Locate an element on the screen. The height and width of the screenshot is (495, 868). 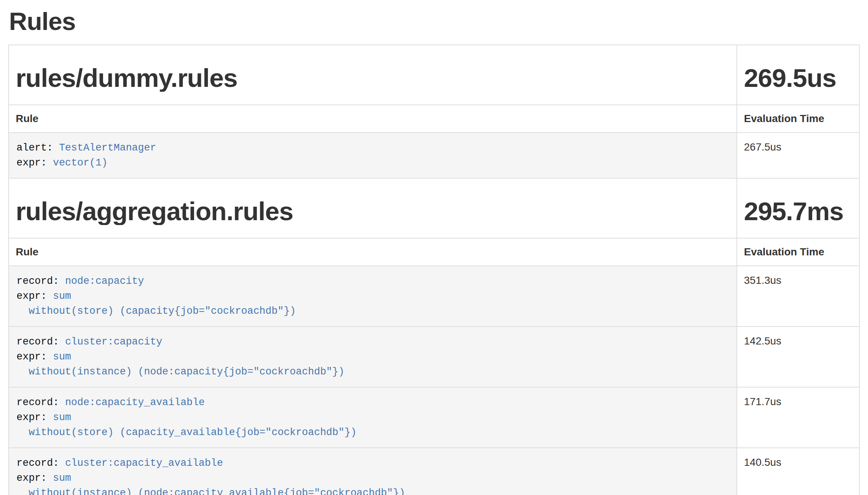
rule-code: record: node:capacity_availableexpr: sum… is located at coordinates (373, 417).